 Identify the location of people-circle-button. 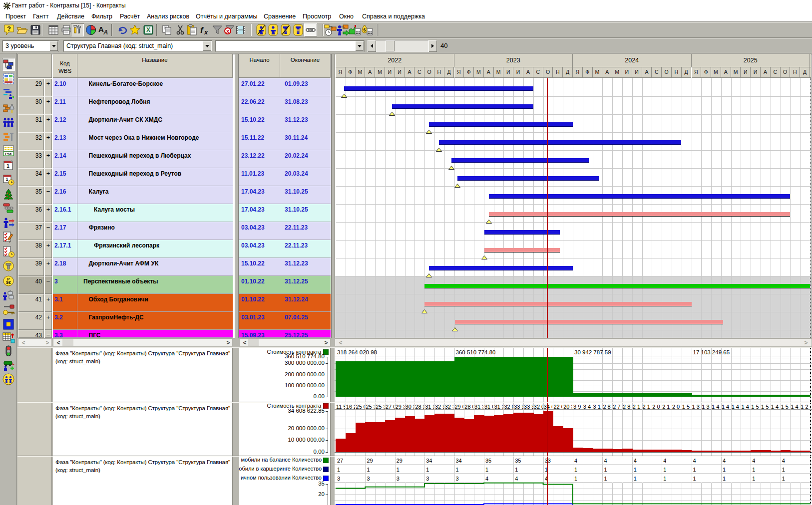
(8, 379).